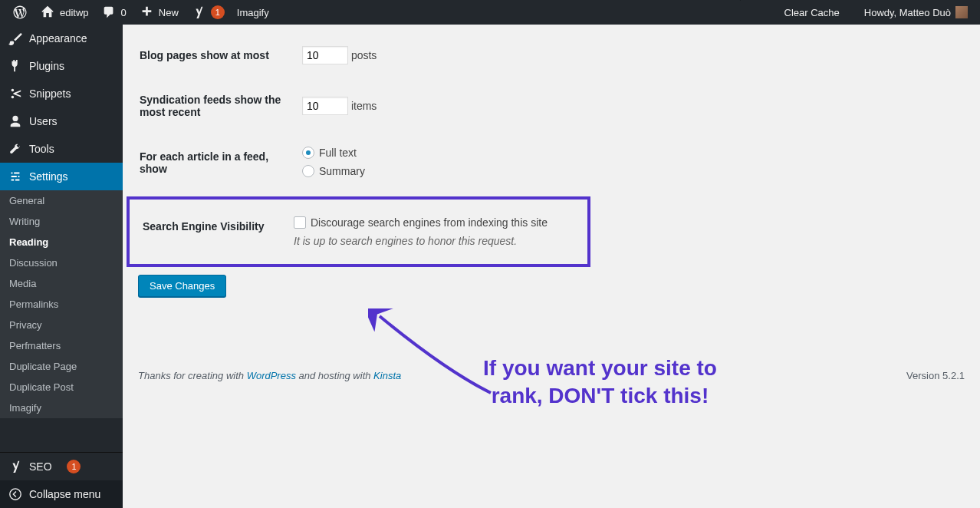 The height and width of the screenshot is (508, 980). I want to click on summary-radio, so click(308, 171).